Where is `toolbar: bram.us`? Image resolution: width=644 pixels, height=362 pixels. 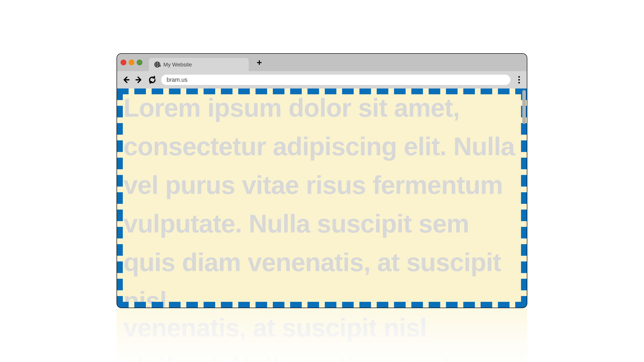 toolbar: bram.us is located at coordinates (322, 80).